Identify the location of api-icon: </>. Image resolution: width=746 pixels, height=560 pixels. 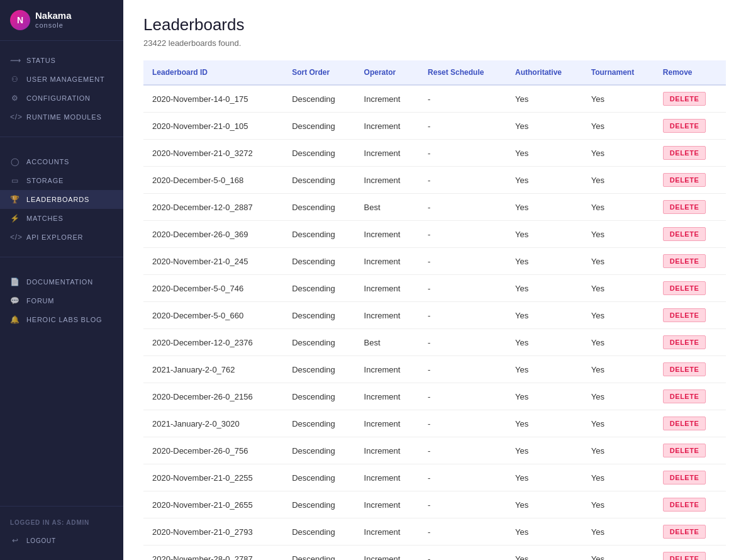
(15, 237).